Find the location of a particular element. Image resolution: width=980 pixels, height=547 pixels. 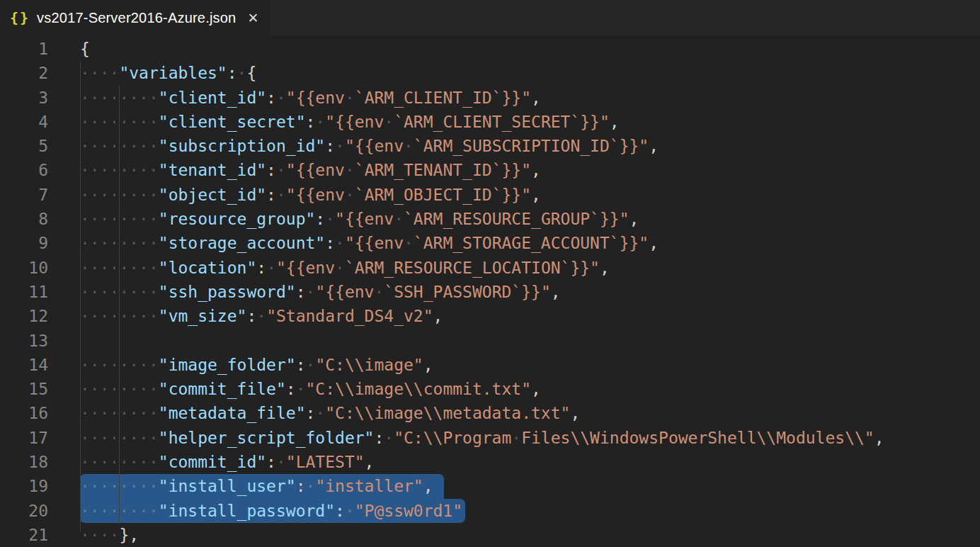

code-text: ····"variables":·{ is located at coordinates (169, 73).